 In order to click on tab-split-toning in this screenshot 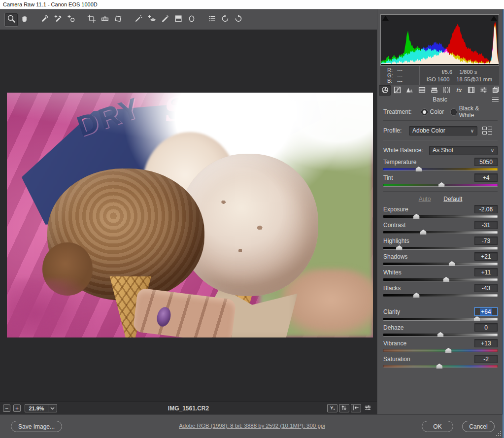, I will do `click(434, 91)`.